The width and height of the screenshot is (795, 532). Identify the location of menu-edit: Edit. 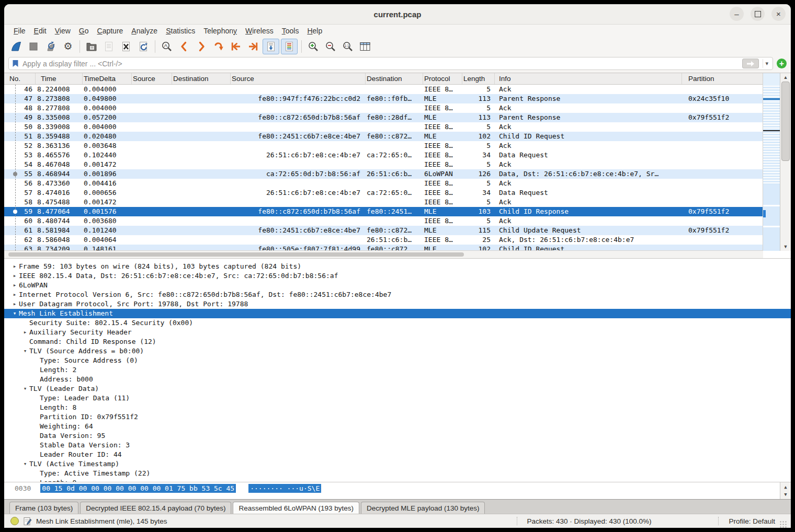
(40, 31).